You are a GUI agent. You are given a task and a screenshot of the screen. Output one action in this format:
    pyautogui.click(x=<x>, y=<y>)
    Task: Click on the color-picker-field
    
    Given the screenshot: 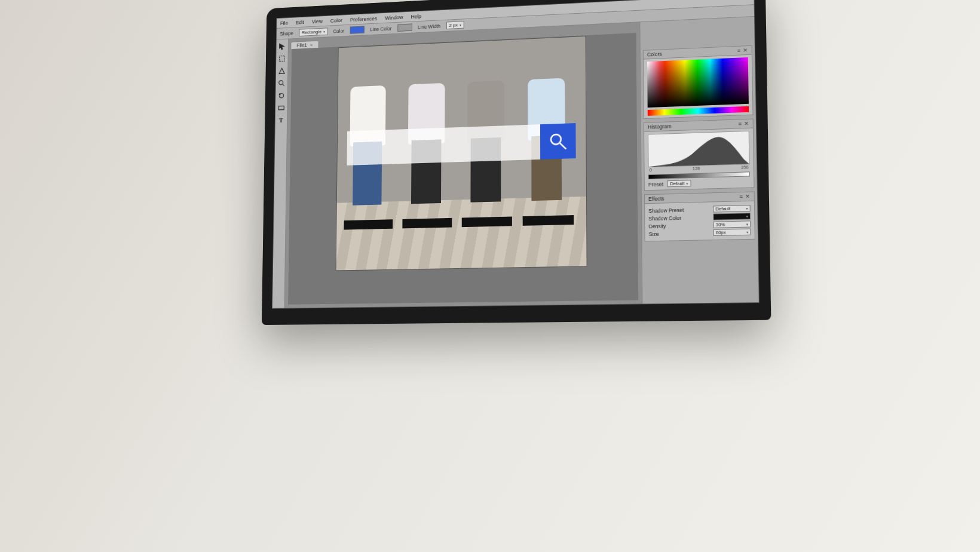 What is the action you would take?
    pyautogui.click(x=698, y=82)
    